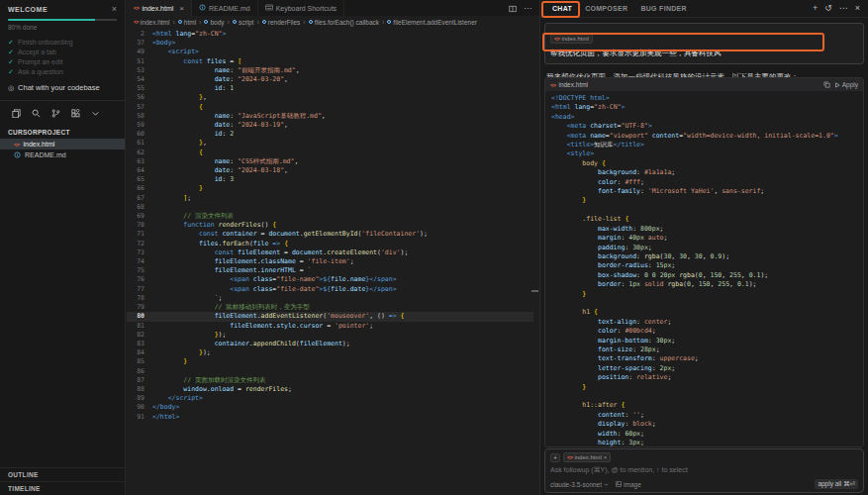 This screenshot has width=868, height=495. I want to click on code-line: 53 name: "前端开发指南.md",, so click(331, 71).